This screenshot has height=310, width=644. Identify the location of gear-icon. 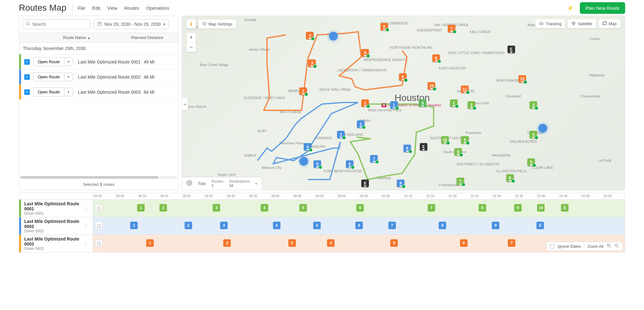
(189, 184).